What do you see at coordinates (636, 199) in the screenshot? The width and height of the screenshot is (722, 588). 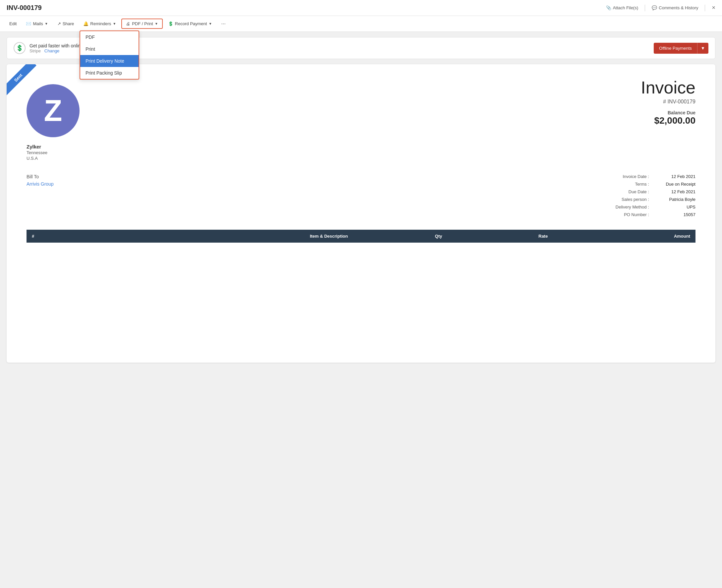 I see `meta-label: Sales person :` at bounding box center [636, 199].